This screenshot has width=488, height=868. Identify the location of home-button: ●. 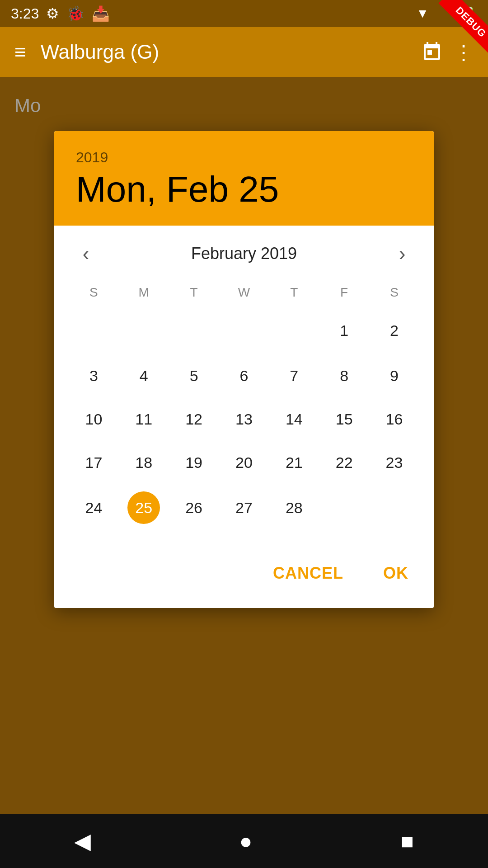
(246, 841).